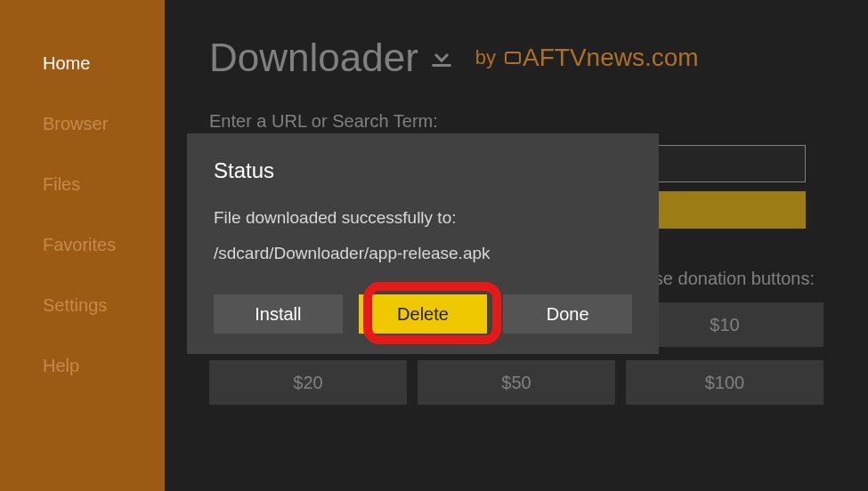  Describe the element at coordinates (423, 254) in the screenshot. I see `modal-path: /sdcard/Downloader/app-release.apk` at that location.